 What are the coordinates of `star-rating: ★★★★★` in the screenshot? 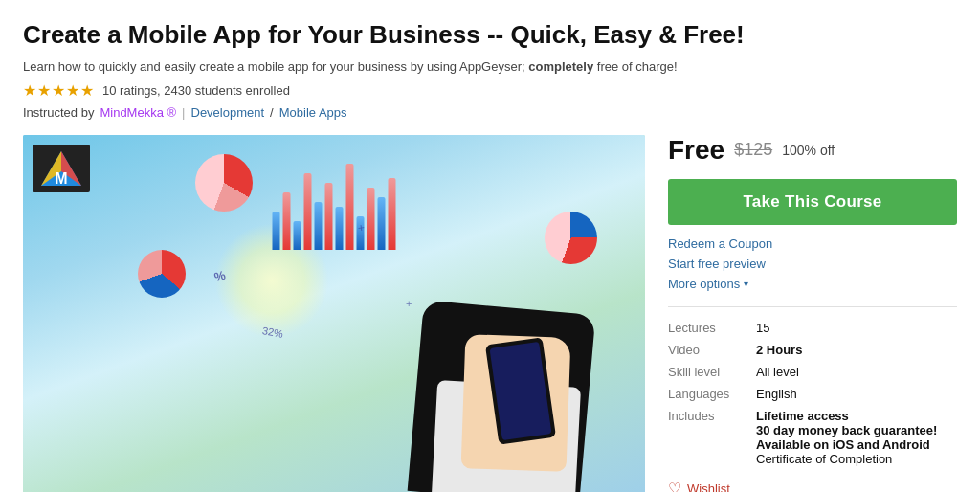 It's located at (59, 90).